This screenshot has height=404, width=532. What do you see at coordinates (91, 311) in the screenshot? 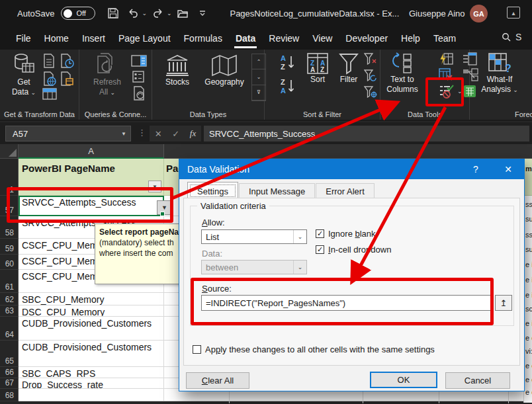
I see `cell-A63: DSC_CPU_Memory` at bounding box center [91, 311].